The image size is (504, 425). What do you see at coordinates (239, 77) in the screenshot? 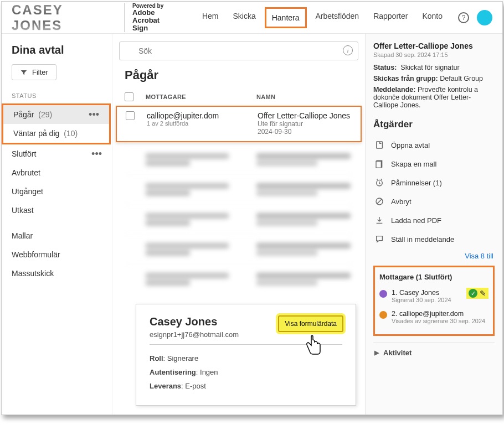
I see `page-title: Pågår` at bounding box center [239, 77].